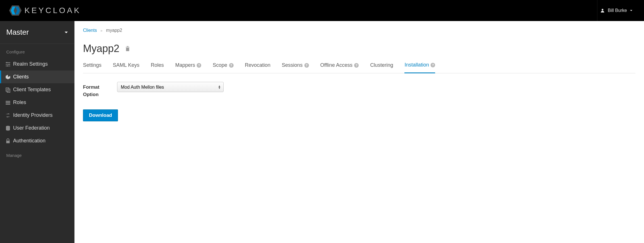 The width and height of the screenshot is (644, 243). Describe the element at coordinates (8, 64) in the screenshot. I see `sliders-icon` at that location.